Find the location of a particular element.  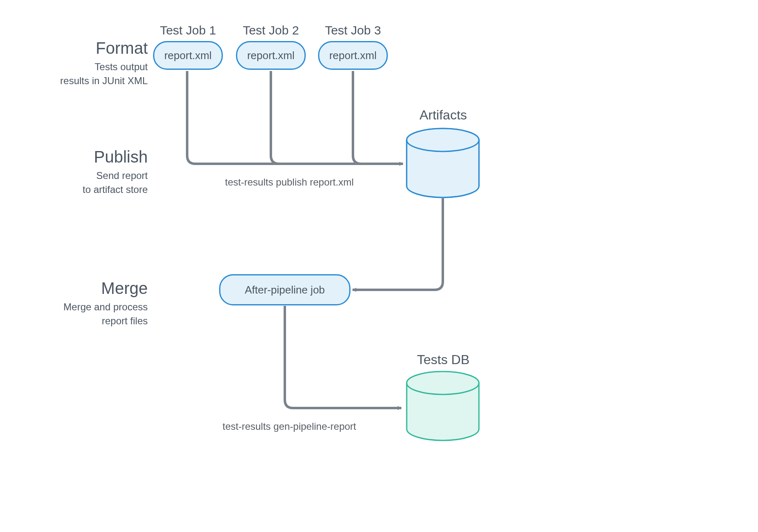

job1-title: Test Job 1 is located at coordinates (188, 30).